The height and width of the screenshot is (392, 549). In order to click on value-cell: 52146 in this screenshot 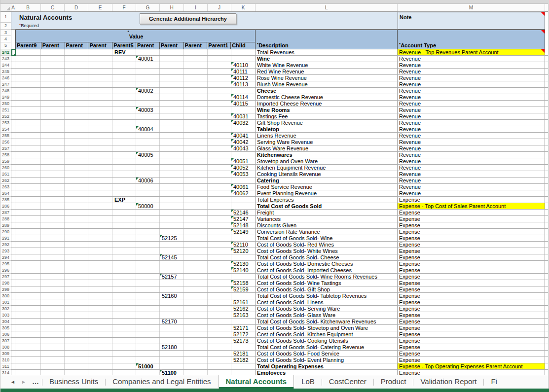, I will do `click(244, 213)`.